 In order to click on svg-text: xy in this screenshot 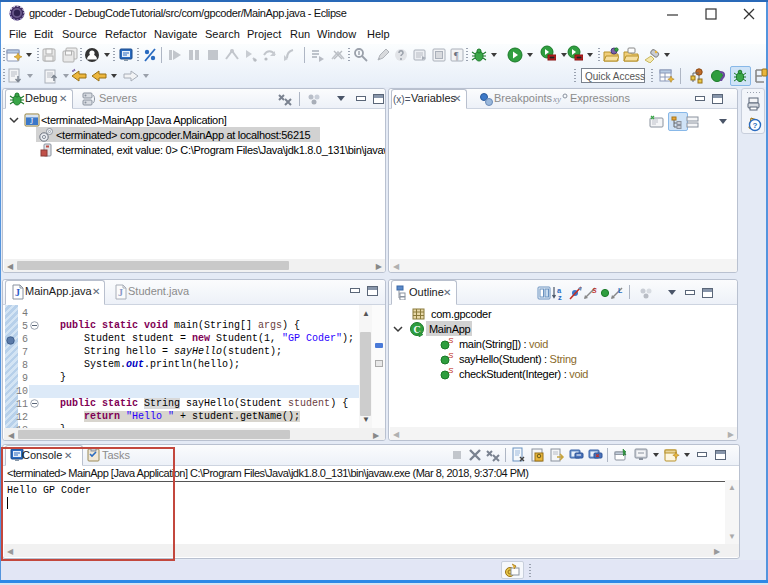, I will do `click(557, 99)`.